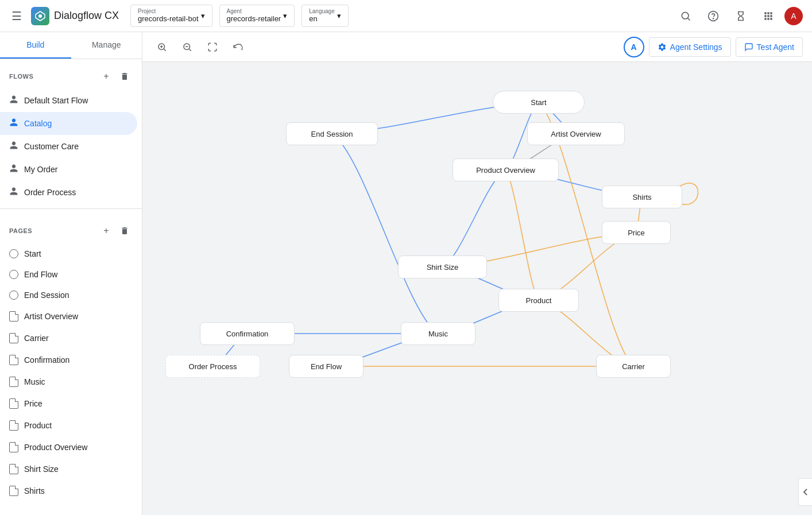  Describe the element at coordinates (21, 76) in the screenshot. I see `flows-label: FLOWS` at that location.